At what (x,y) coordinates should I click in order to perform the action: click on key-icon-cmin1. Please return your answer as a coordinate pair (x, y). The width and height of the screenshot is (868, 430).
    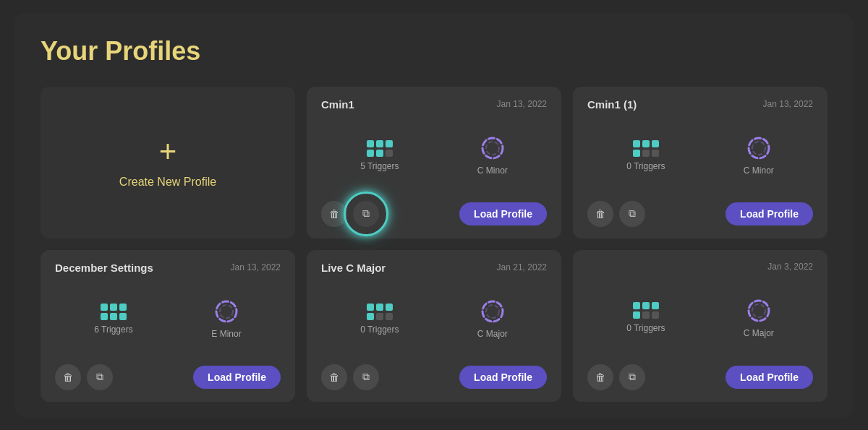
    Looking at the image, I should click on (493, 148).